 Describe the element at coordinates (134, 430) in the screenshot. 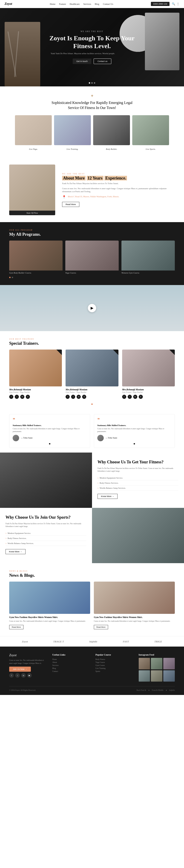

I see `testimonial-text-2: Curas ut nunc leo. Nec malesuada bibendu…` at that location.